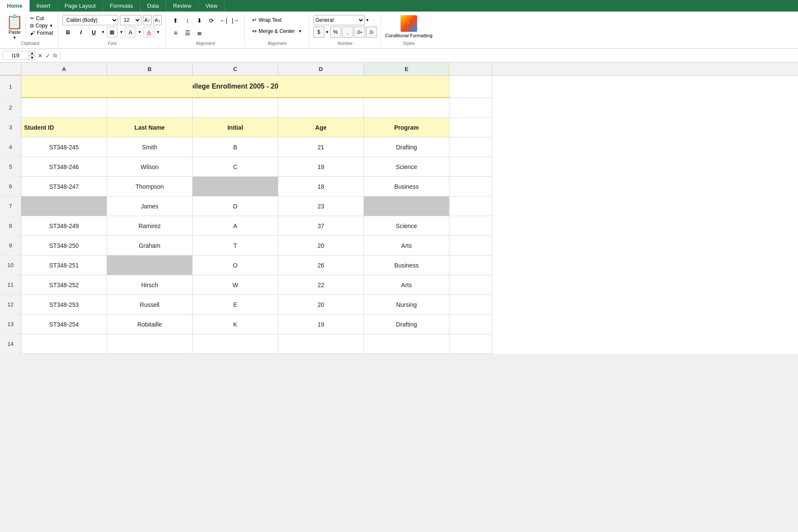 The width and height of the screenshot is (798, 532). What do you see at coordinates (235, 246) in the screenshot?
I see `cell-c9: T` at bounding box center [235, 246].